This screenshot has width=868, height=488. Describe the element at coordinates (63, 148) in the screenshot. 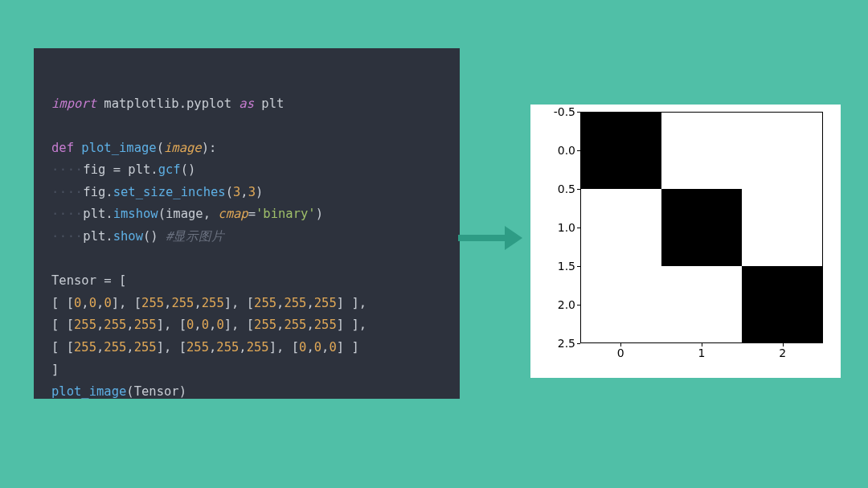

I see `keyword-def: def` at that location.